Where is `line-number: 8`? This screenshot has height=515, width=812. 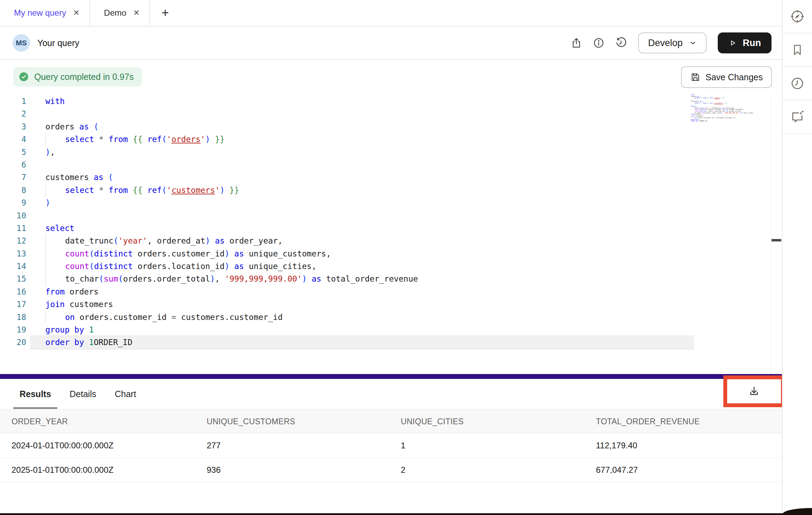 line-number: 8 is located at coordinates (13, 190).